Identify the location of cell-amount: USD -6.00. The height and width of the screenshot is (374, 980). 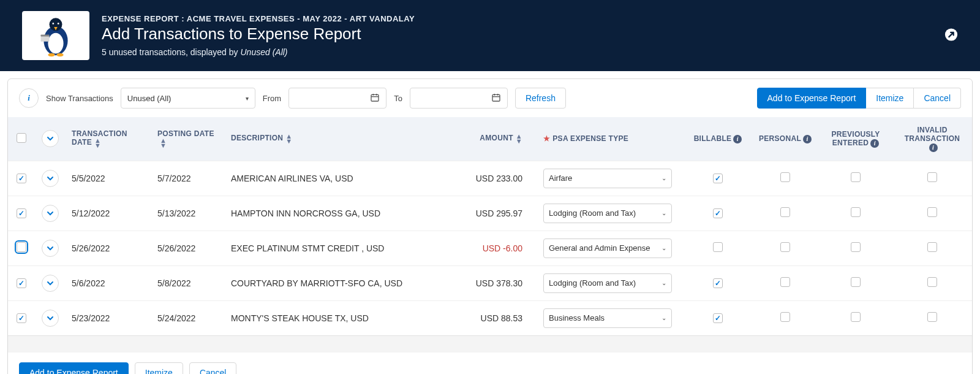
(497, 248).